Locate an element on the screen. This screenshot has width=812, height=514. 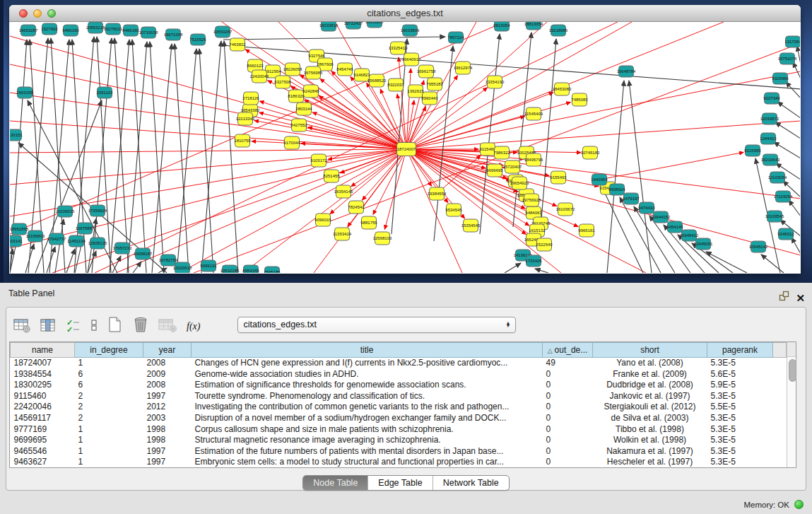
table-cell: 6 is located at coordinates (109, 385).